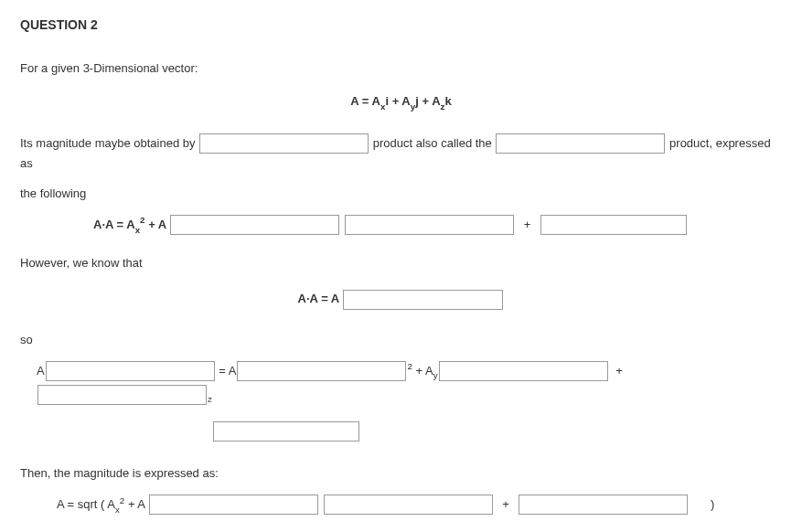  What do you see at coordinates (366, 101) in the screenshot?
I see `vdef-lead: A = A` at bounding box center [366, 101].